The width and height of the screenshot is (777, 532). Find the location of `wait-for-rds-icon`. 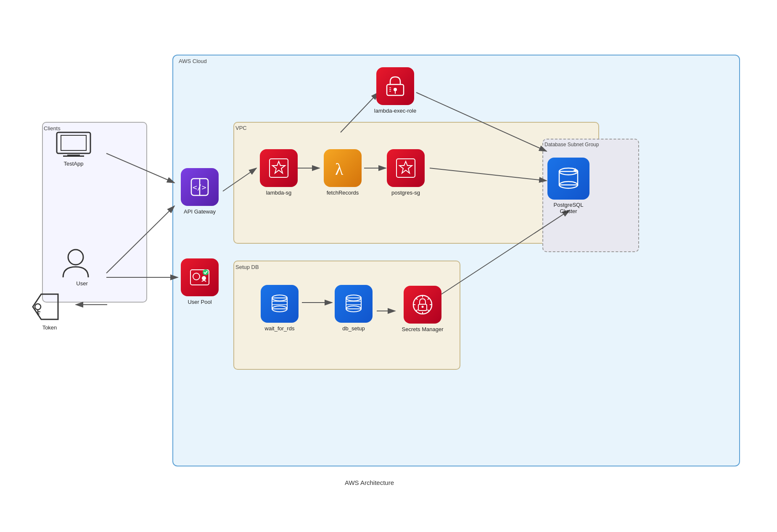

wait-for-rds-icon is located at coordinates (280, 304).